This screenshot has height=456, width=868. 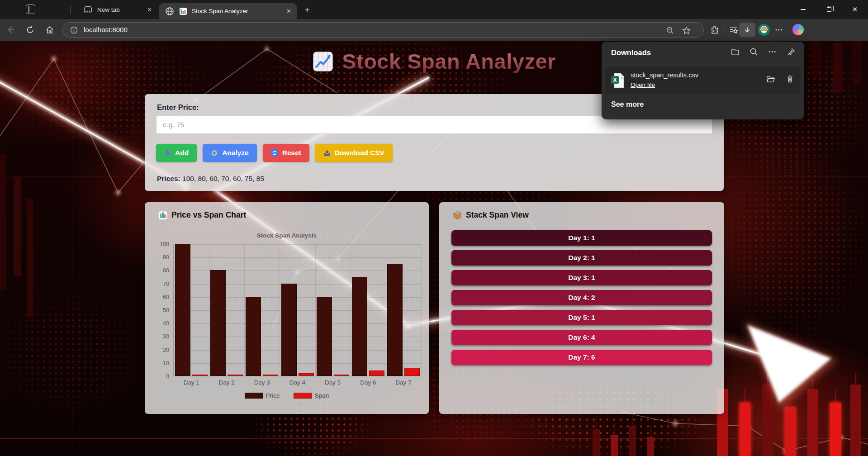 I want to click on stack-card-header: Stack Span View, so click(x=491, y=215).